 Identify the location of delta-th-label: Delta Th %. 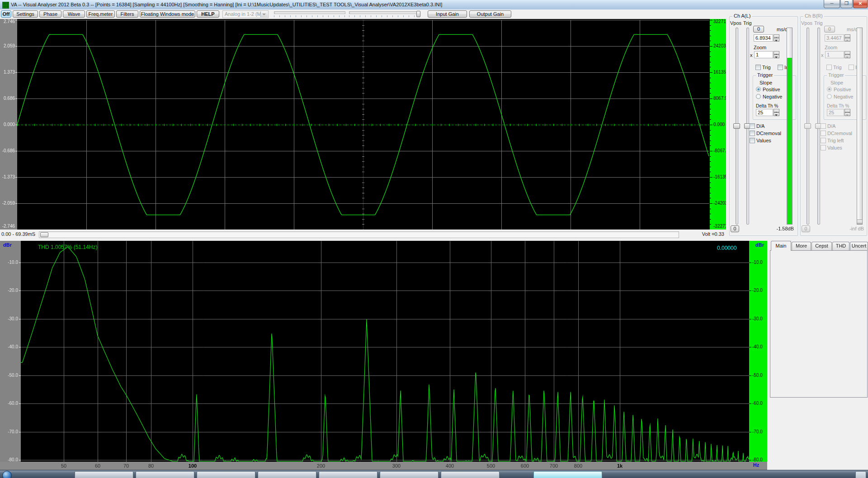
(838, 106).